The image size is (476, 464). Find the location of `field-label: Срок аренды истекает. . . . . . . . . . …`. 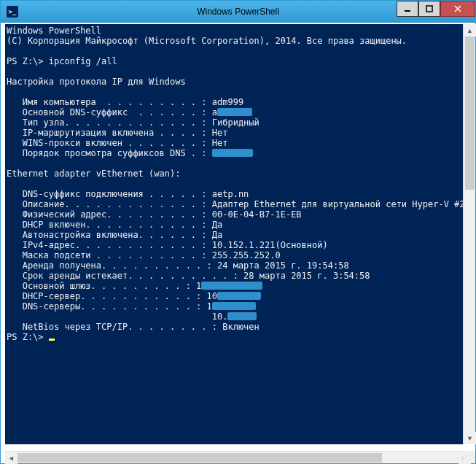

field-label: Срок аренды истекает. . . . . . . . . . … is located at coordinates (122, 276).